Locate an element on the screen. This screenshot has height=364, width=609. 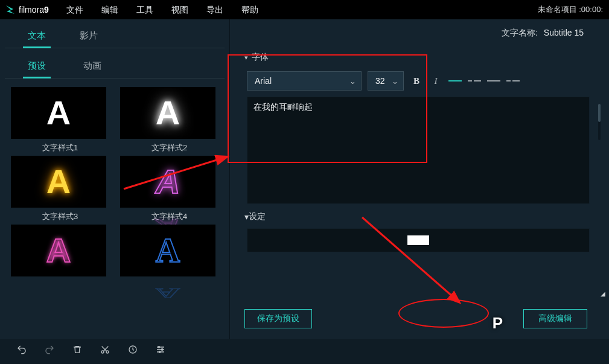
font-family-value: Arial is located at coordinates (263, 81).